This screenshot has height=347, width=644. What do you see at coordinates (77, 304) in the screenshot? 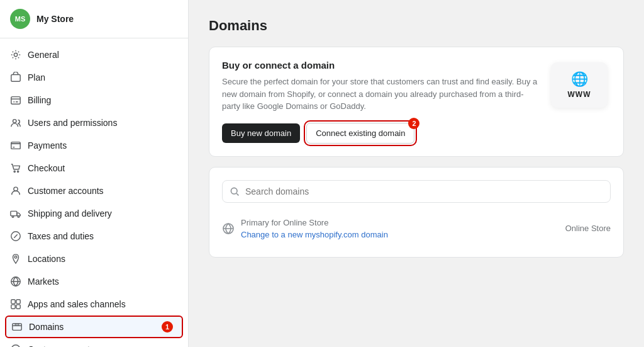
I see `sidebar-item-apps-label: Apps and sales channels` at bounding box center [77, 304].